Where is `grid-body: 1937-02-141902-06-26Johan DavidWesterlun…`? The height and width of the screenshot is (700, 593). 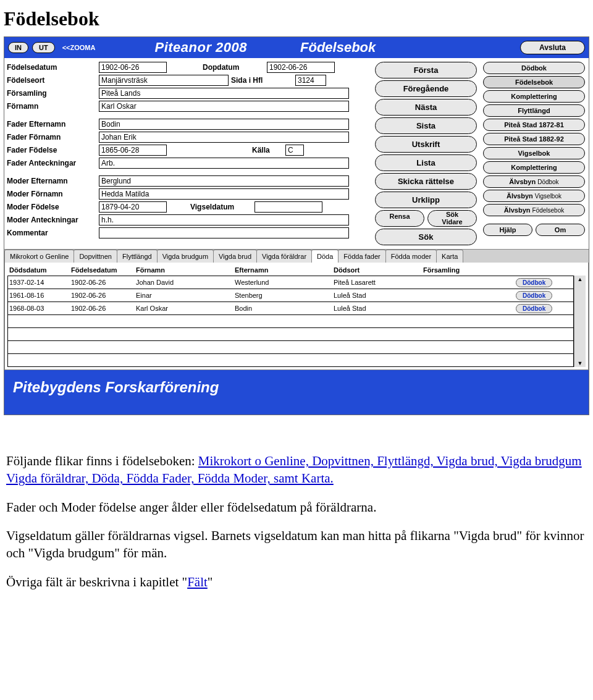 grid-body: 1937-02-141902-06-26Johan DavidWesterlun… is located at coordinates (290, 295).